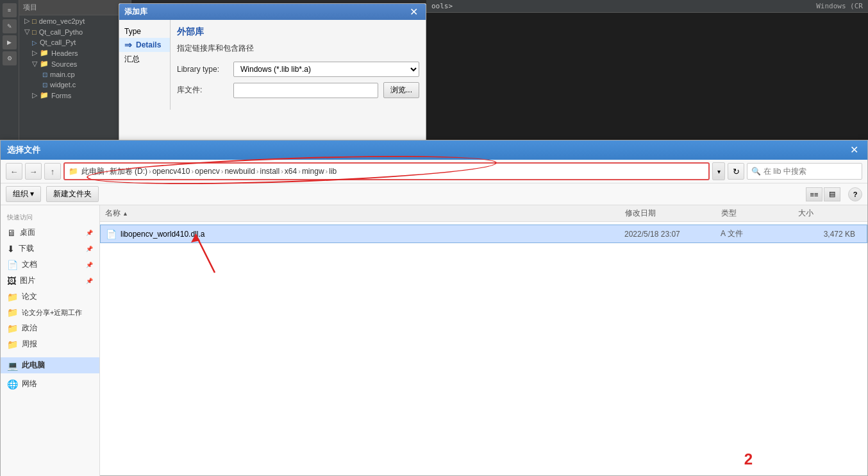  I want to click on ext-lib-desc: 指定链接库和包含路径, so click(298, 49).